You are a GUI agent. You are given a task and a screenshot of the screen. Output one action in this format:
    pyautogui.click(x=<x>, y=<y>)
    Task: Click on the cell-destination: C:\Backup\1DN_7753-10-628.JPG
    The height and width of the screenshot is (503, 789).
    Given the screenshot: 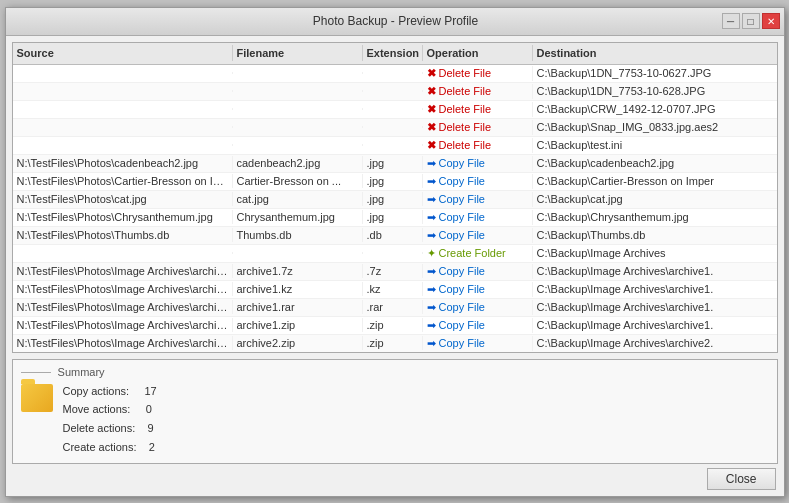 What is the action you would take?
    pyautogui.click(x=655, y=91)
    